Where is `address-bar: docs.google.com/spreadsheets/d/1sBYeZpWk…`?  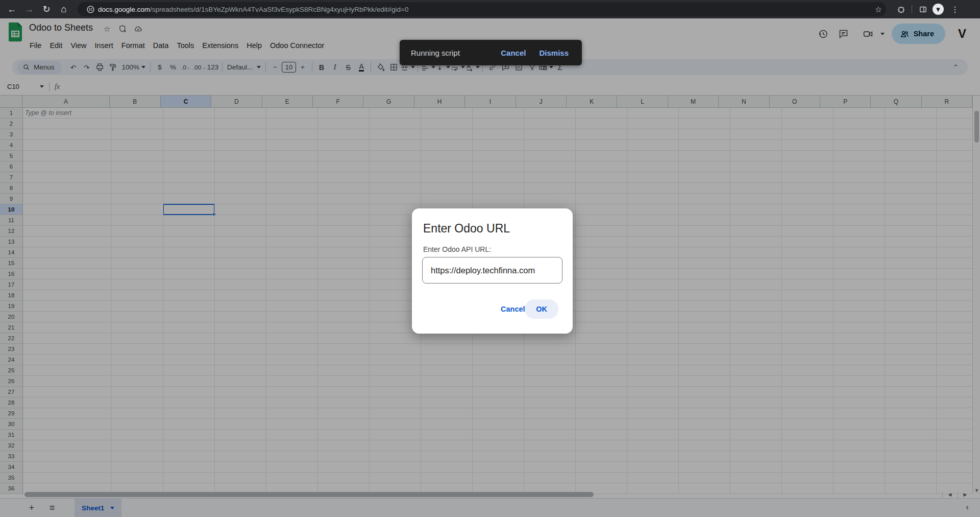
address-bar: docs.google.com/spreadsheets/d/1sBYeZpWk… is located at coordinates (482, 9).